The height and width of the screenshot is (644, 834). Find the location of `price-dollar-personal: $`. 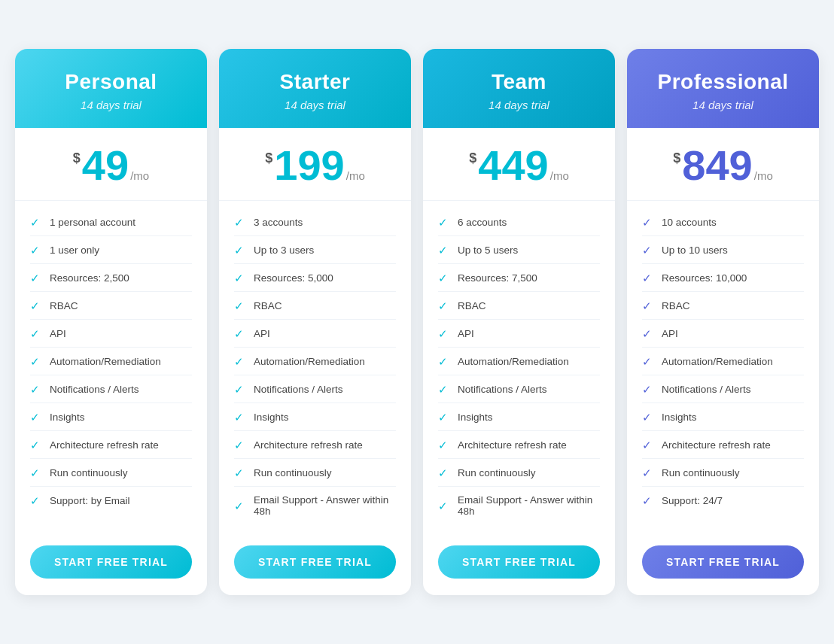

price-dollar-personal: $ is located at coordinates (77, 158).